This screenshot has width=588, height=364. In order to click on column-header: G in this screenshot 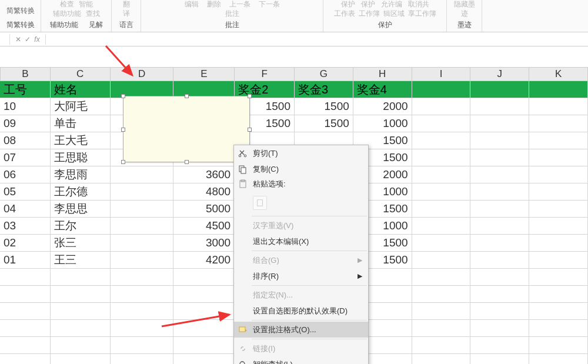, I will do `click(324, 74)`.